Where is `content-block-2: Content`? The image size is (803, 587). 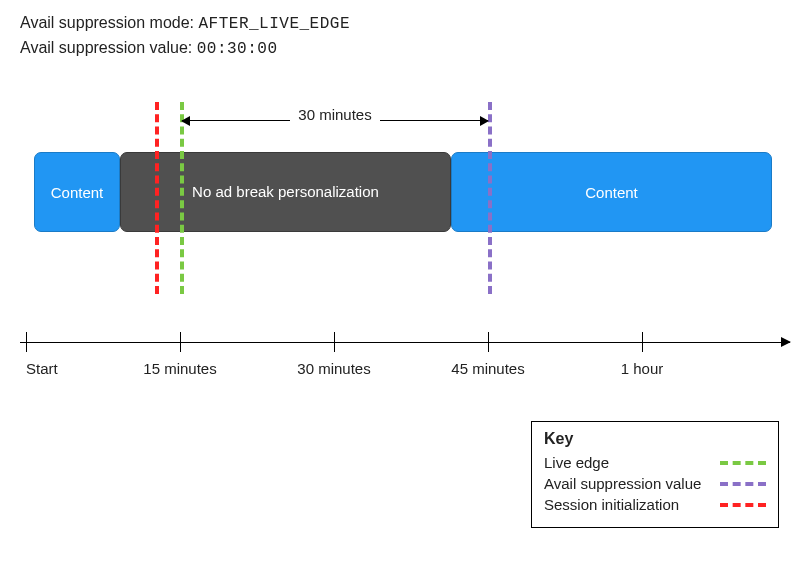
content-block-2: Content is located at coordinates (612, 192).